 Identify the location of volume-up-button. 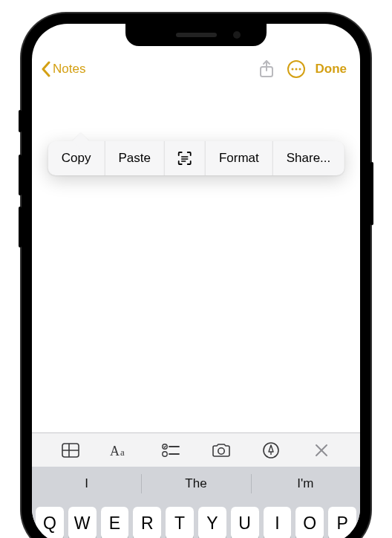
(20, 175).